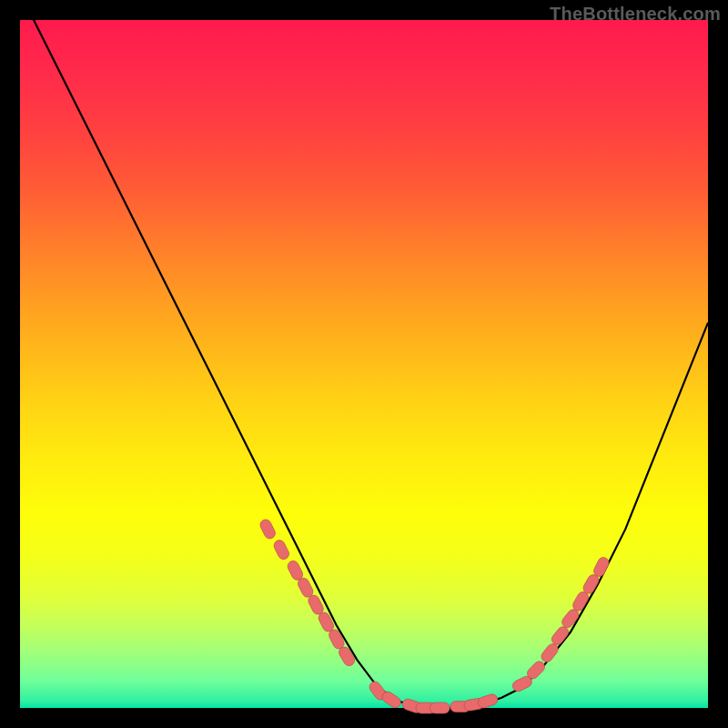  I want to click on watermark-text: TheBottleneck.com, so click(635, 15).